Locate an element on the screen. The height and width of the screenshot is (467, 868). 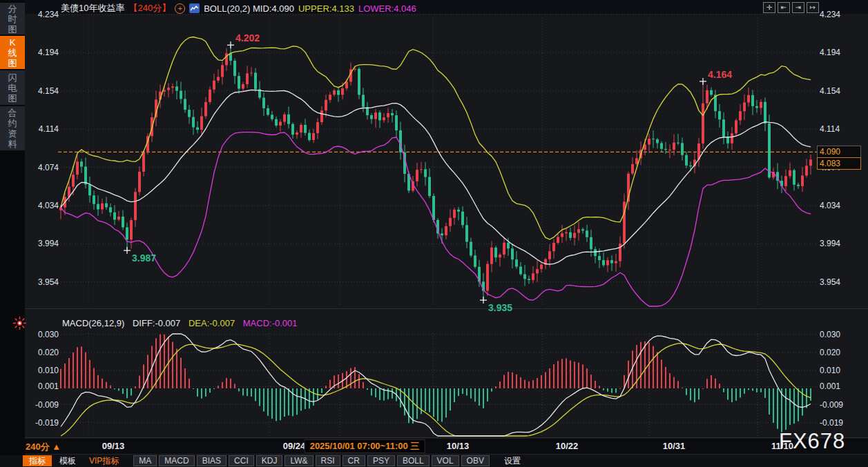
period-tag: 【240分】 is located at coordinates (149, 8).